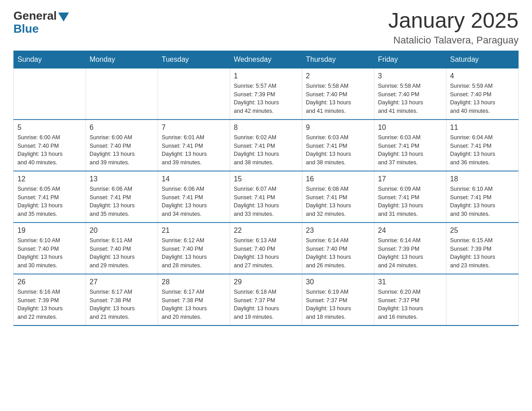  What do you see at coordinates (41, 22) in the screenshot?
I see `logo: General Blue` at bounding box center [41, 22].